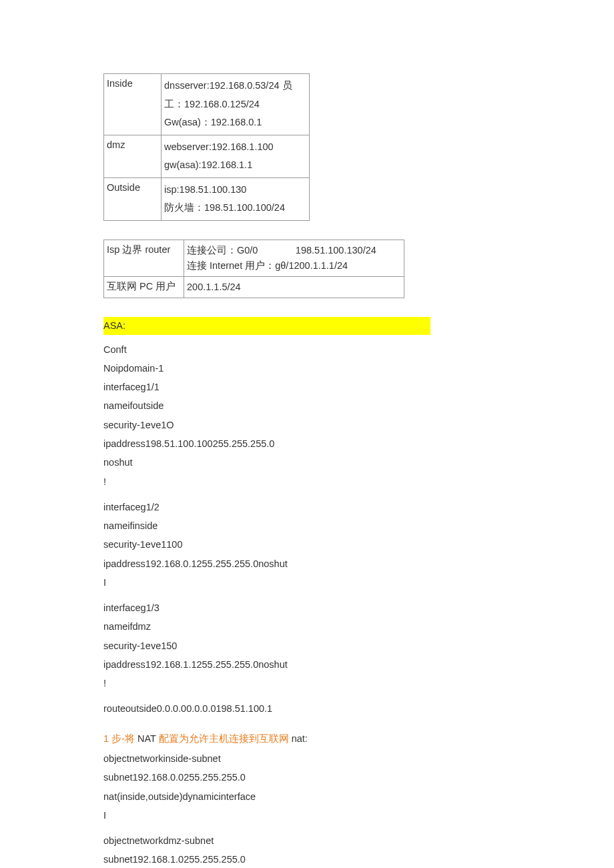 Image resolution: width=614 pixels, height=868 pixels. I want to click on zone-name: dmz, so click(133, 156).